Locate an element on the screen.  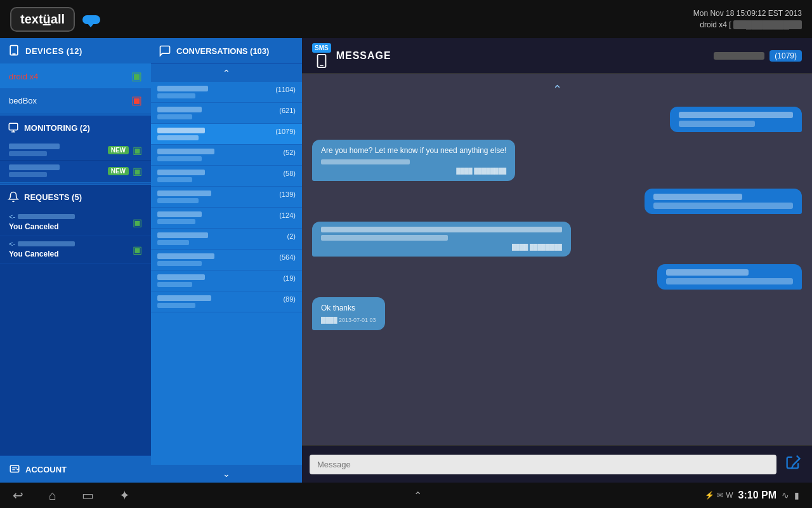
bubble-recv-1: Are you home? Let me know if you need an… is located at coordinates (414, 160).